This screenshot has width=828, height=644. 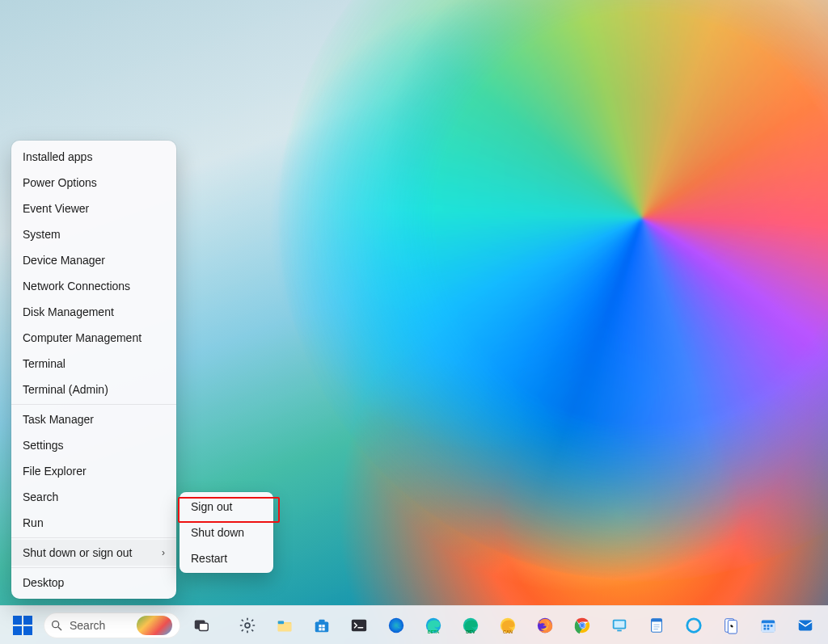 I want to click on microsoft-store-icon, so click(x=322, y=625).